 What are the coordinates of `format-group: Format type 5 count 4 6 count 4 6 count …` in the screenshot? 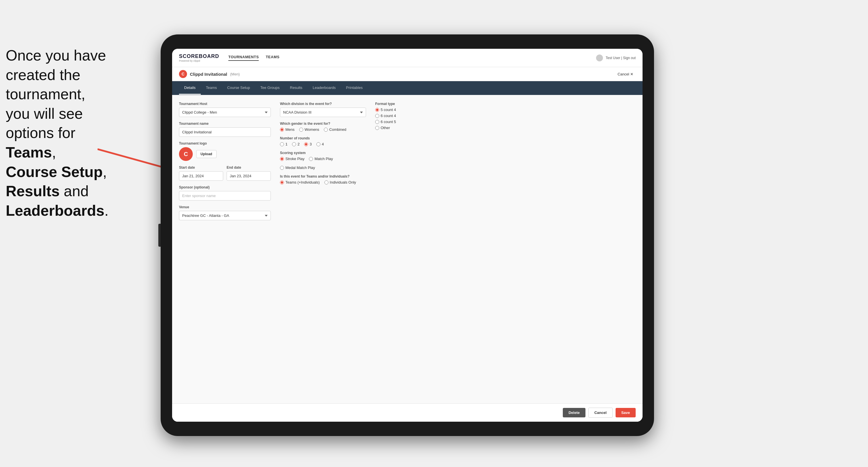 It's located at (412, 116).